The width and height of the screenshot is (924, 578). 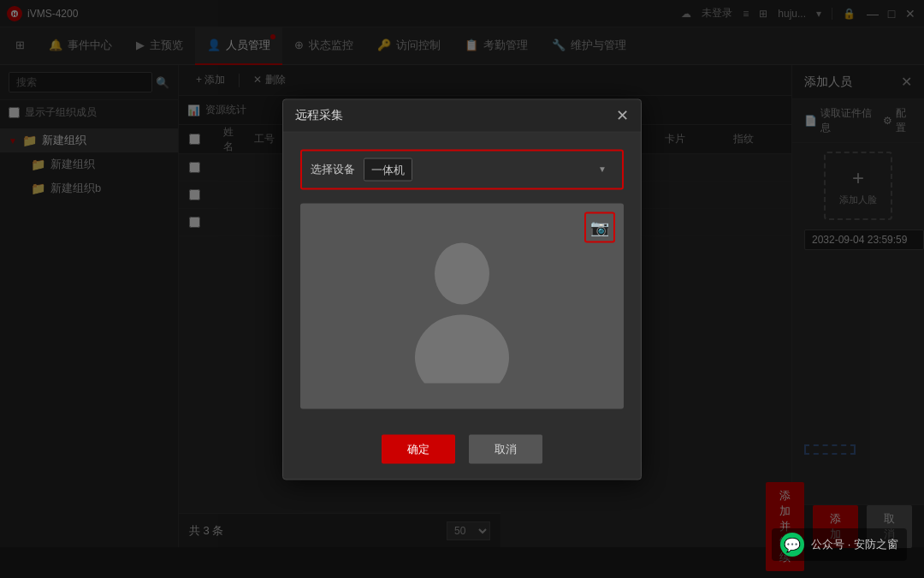 What do you see at coordinates (489, 170) in the screenshot?
I see `device-select-wrapper: 一体机 摄像头 本地 ▼` at bounding box center [489, 170].